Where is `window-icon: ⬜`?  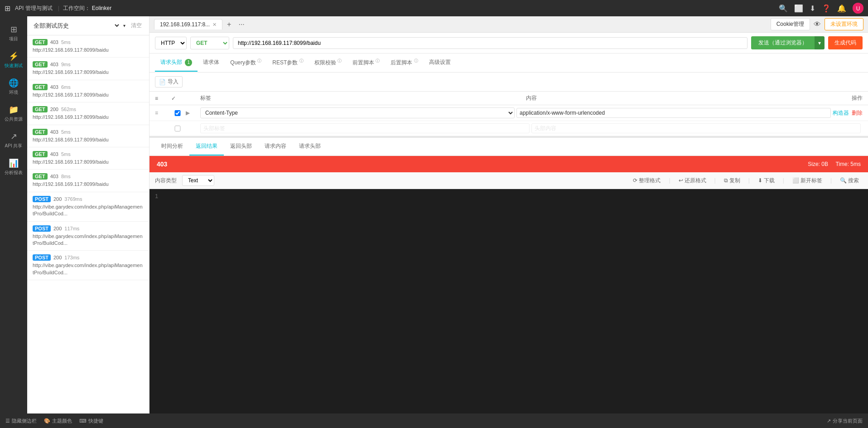
window-icon: ⬜ is located at coordinates (799, 8).